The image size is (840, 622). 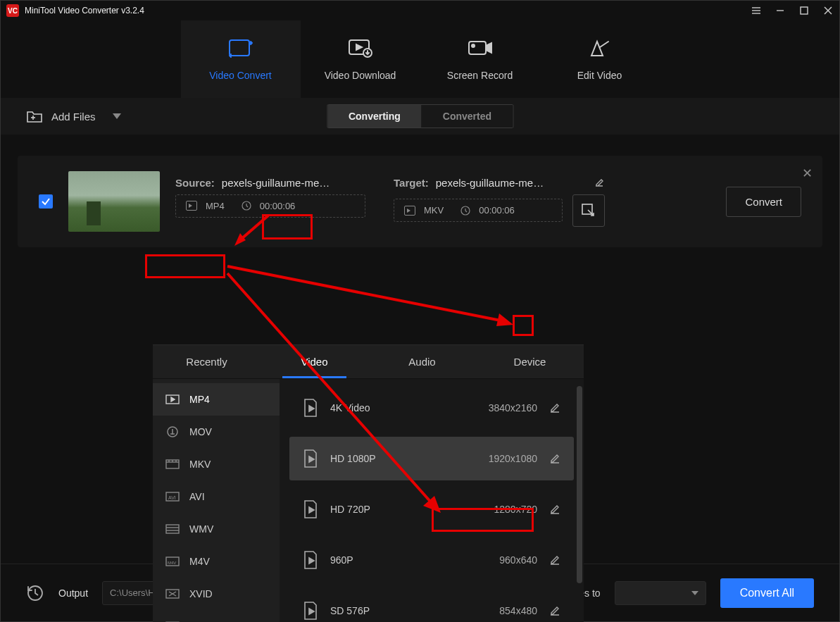 I want to click on toolbar: Add Files Converting Converted, so click(x=420, y=116).